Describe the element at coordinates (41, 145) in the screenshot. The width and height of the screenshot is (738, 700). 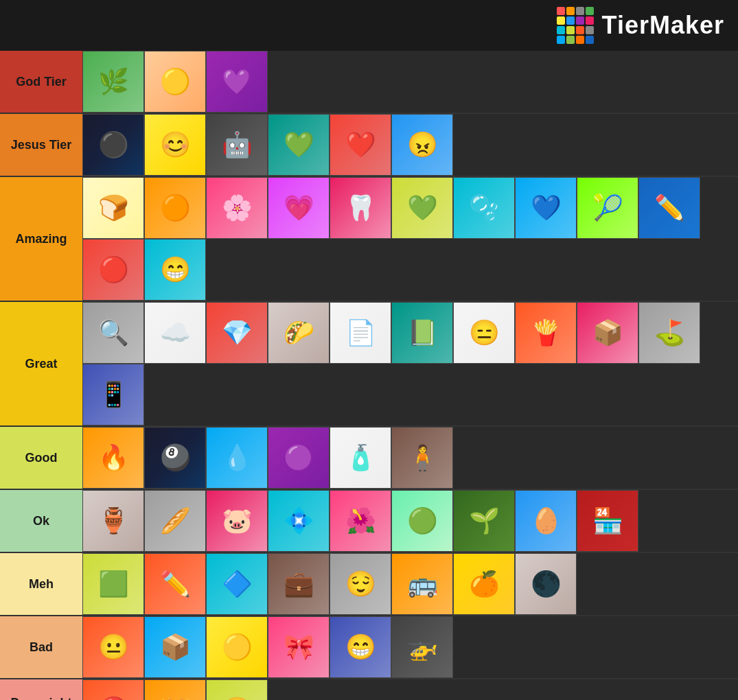
I see `tier-label-jesus: Jesus Tier` at that location.